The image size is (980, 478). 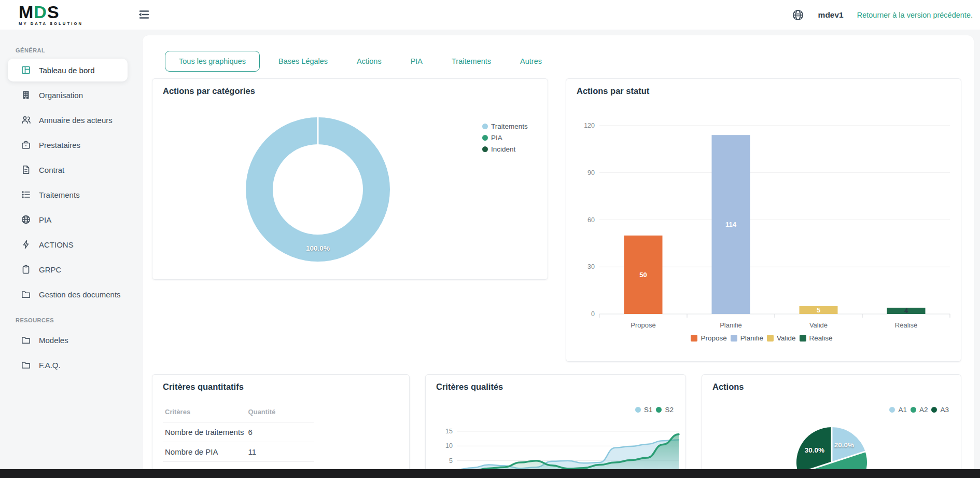 What do you see at coordinates (781, 338) in the screenshot?
I see `legend-item: Validé` at bounding box center [781, 338].